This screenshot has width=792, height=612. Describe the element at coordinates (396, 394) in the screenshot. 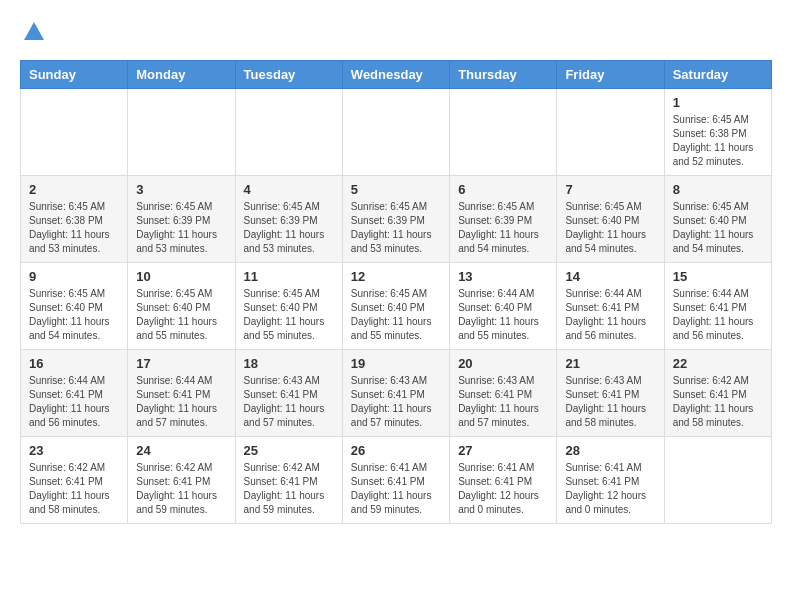

I see `calendar-cell: 19Sunrise: 6:43 AM Sunset: 6:41 PM Dayli…` at that location.